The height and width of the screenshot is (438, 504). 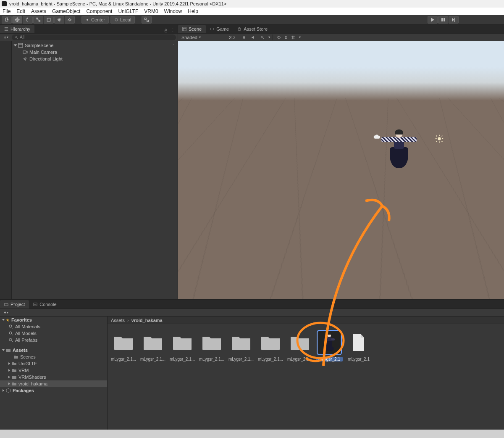 I want to click on tab-project: Project, so click(x=14, y=304).